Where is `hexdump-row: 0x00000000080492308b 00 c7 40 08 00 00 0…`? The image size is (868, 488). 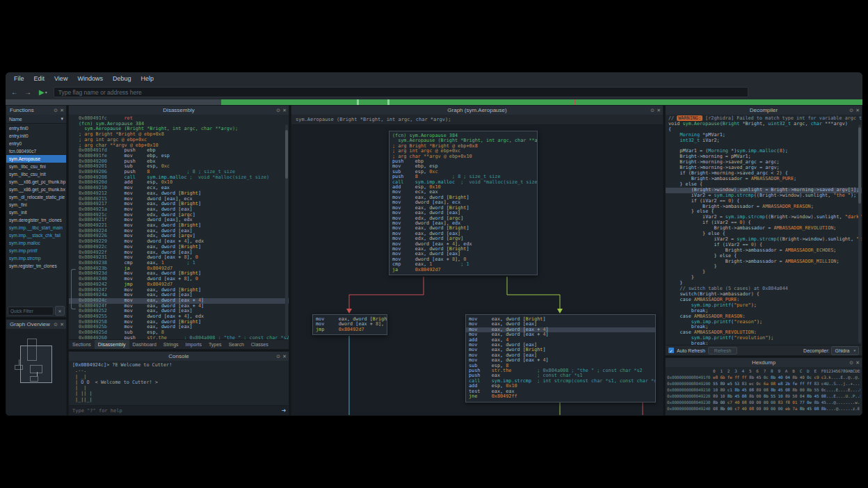
hexdump-row: 0x00000000080492308b 00 c7 40 08 00 00 0… is located at coordinates (764, 402).